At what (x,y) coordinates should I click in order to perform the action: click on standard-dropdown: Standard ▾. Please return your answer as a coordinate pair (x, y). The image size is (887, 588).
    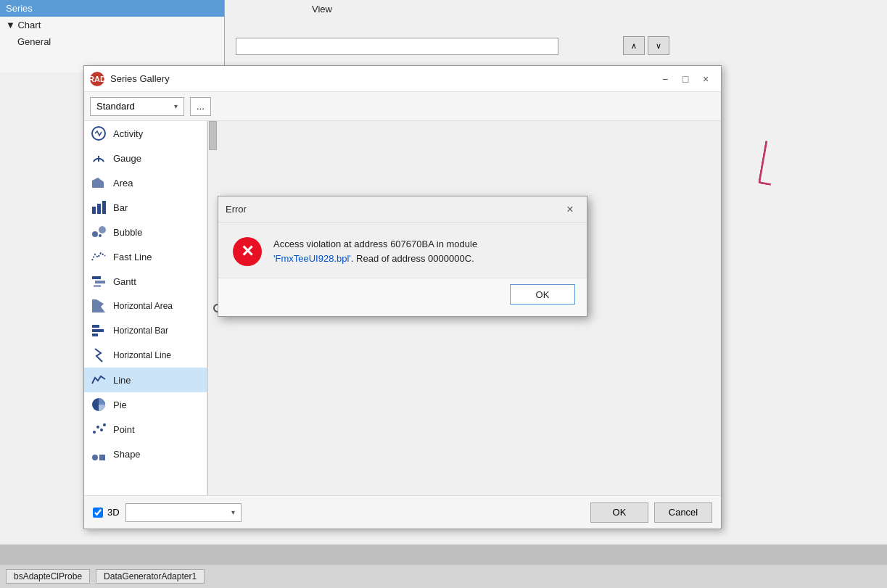
    Looking at the image, I should click on (137, 107).